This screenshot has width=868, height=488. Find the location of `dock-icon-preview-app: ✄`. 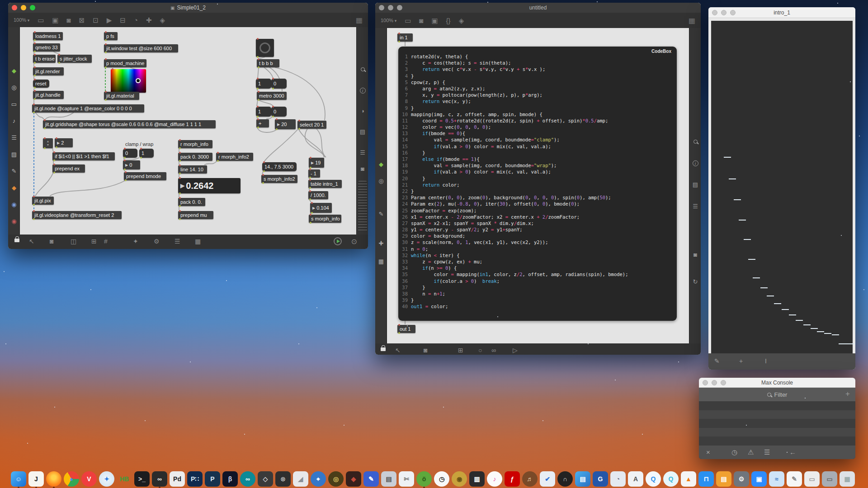

dock-icon-preview-app: ✄ is located at coordinates (406, 479).